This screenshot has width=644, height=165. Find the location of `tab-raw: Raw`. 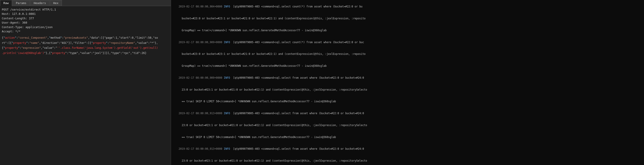

tab-raw: Raw is located at coordinates (6, 3).